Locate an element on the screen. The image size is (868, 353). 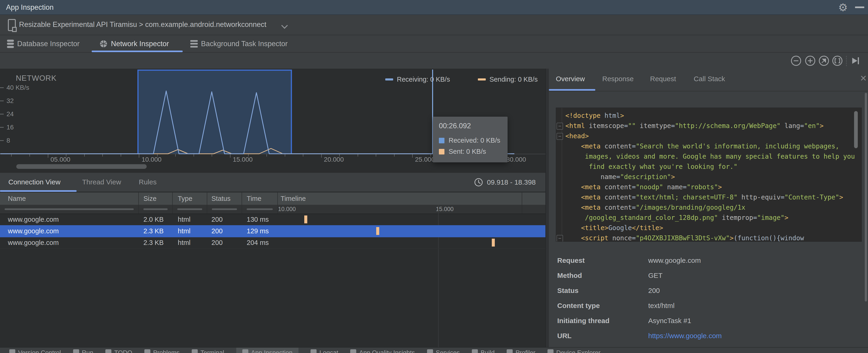
zoom-to-selection-icon is located at coordinates (837, 61).